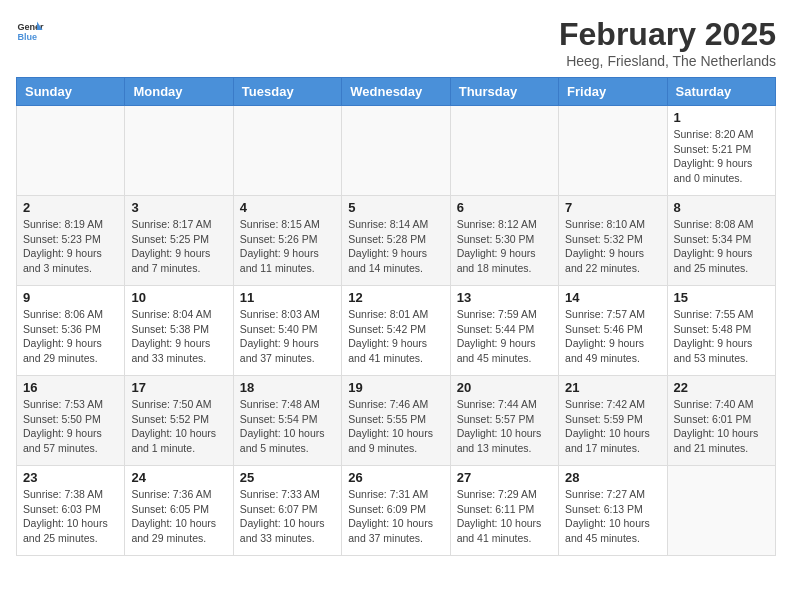  What do you see at coordinates (721, 241) in the screenshot?
I see `calendar-cell: 8Sunrise: 8:08 AM Sunset: 5:34 PM Daylig…` at bounding box center [721, 241].